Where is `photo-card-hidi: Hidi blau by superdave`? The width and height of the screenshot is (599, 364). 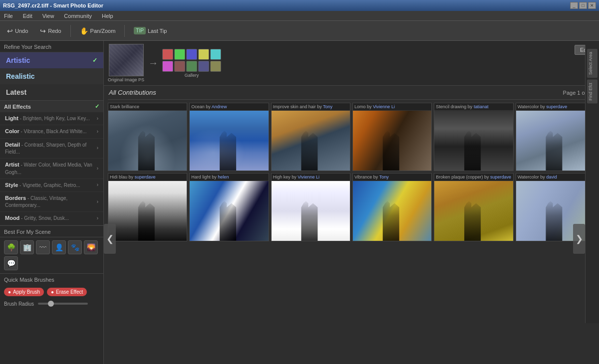 photo-card-hidi: Hidi blau by superdave is located at coordinates (148, 207).